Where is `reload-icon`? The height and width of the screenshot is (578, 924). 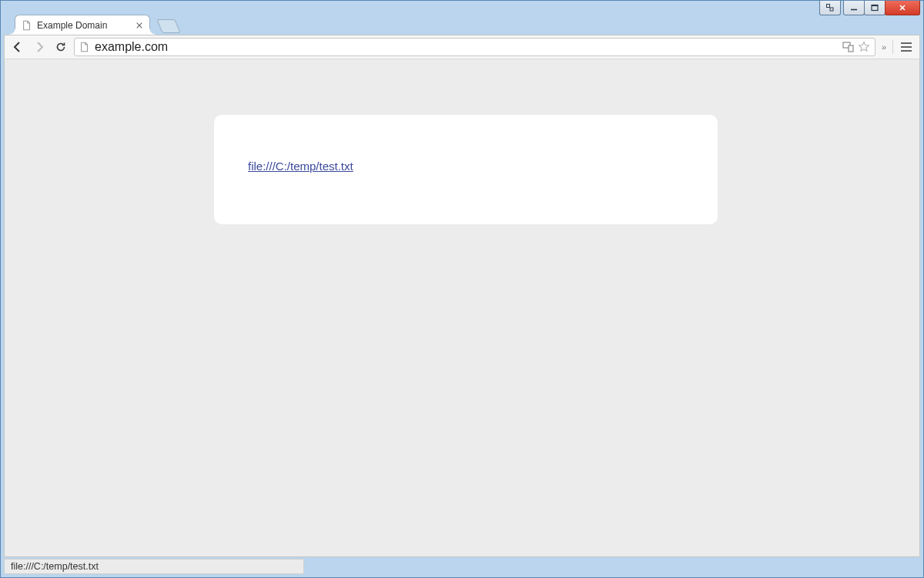 reload-icon is located at coordinates (61, 47).